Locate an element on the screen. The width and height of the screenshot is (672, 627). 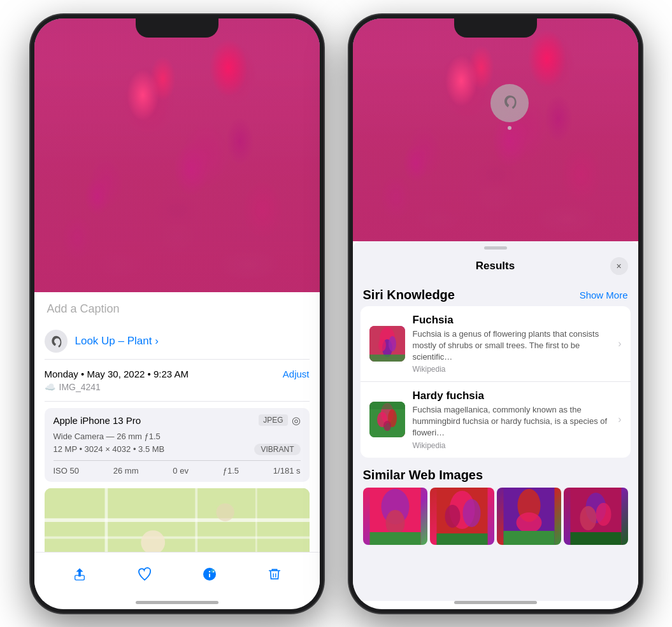
home-indicator-left is located at coordinates (177, 602).